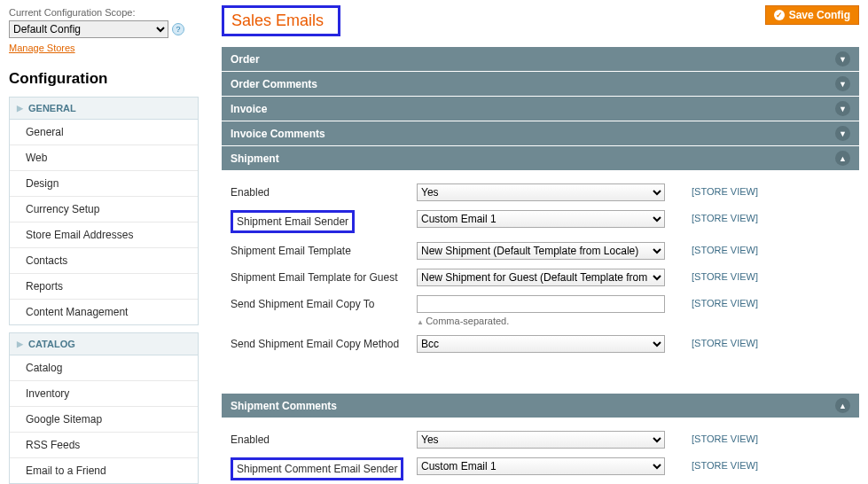  Describe the element at coordinates (819, 15) in the screenshot. I see `save-label: Save Config` at that location.